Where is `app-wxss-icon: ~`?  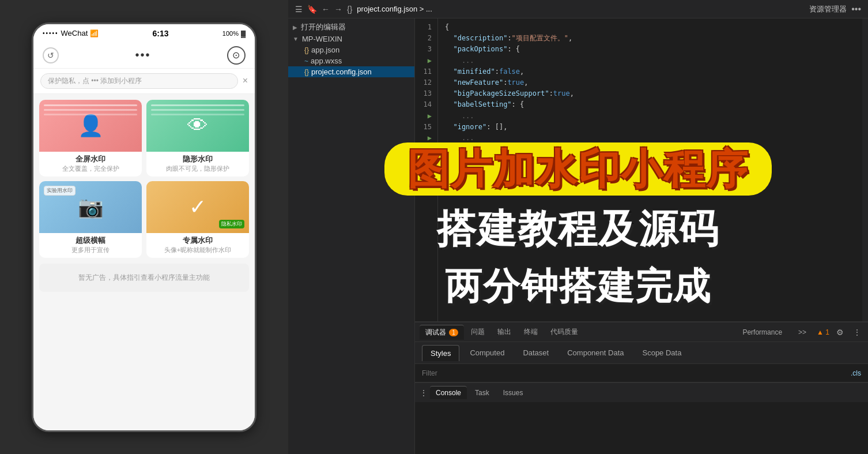 app-wxss-icon: ~ is located at coordinates (307, 61).